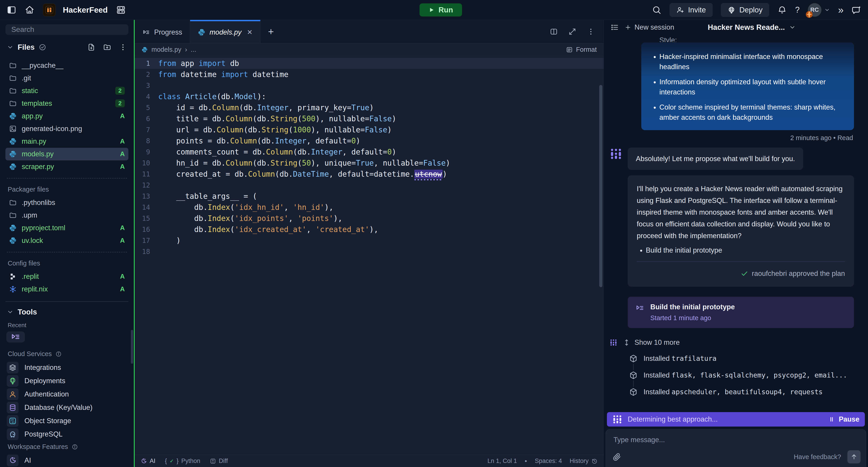 The height and width of the screenshot is (467, 868). I want to click on app-icon, so click(49, 10).